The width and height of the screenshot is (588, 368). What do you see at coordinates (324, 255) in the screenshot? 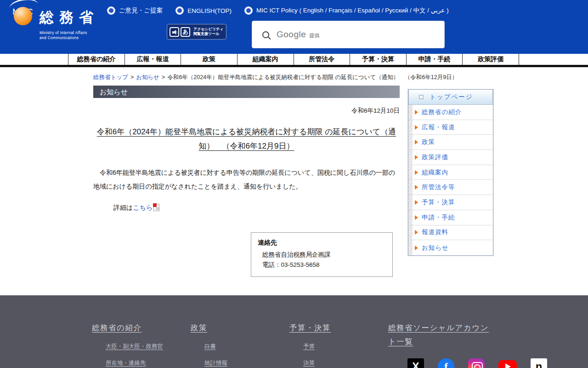
I see `contact-department: 総務省自治税務局企画課` at bounding box center [324, 255].